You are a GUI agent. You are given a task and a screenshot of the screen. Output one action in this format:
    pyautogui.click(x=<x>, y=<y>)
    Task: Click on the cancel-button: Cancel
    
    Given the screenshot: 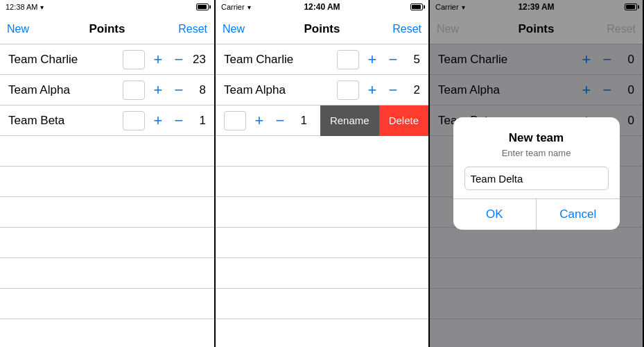 What is the action you would take?
    pyautogui.click(x=578, y=214)
    